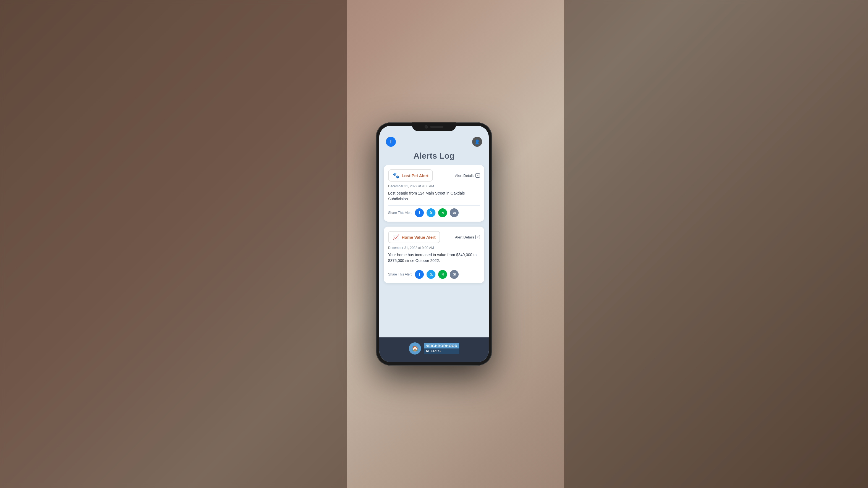 The width and height of the screenshot is (868, 488). I want to click on card-2-header: 📈 Home Value Alert Alert Details ↗, so click(434, 237).